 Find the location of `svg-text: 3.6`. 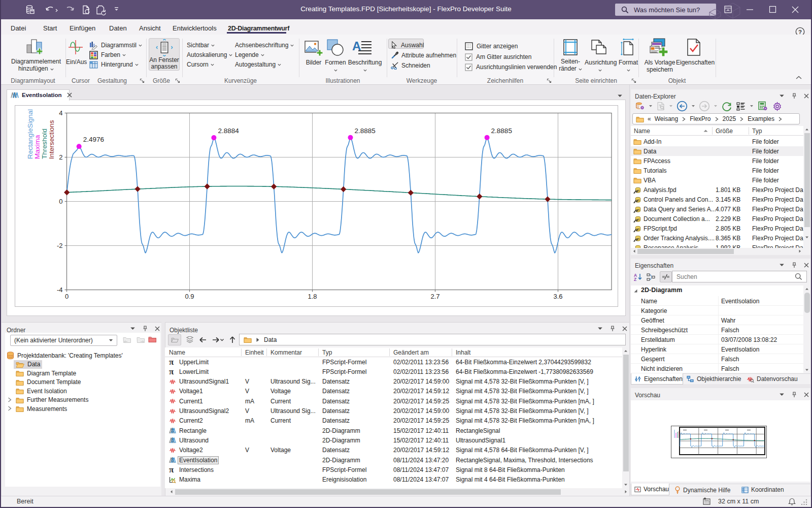

svg-text: 3.6 is located at coordinates (558, 297).